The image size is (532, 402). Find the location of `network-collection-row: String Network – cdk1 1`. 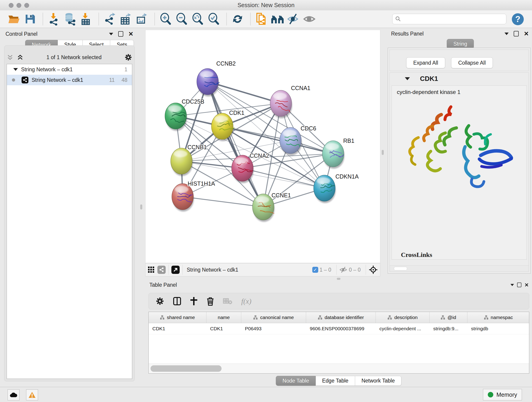

network-collection-row: String Network – cdk1 1 is located at coordinates (70, 70).